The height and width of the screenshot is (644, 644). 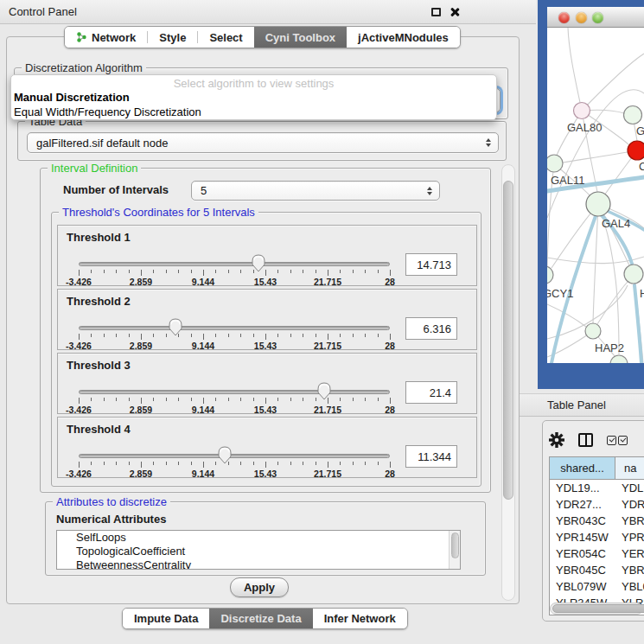 What do you see at coordinates (105, 37) in the screenshot?
I see `tab-network: Network` at bounding box center [105, 37].